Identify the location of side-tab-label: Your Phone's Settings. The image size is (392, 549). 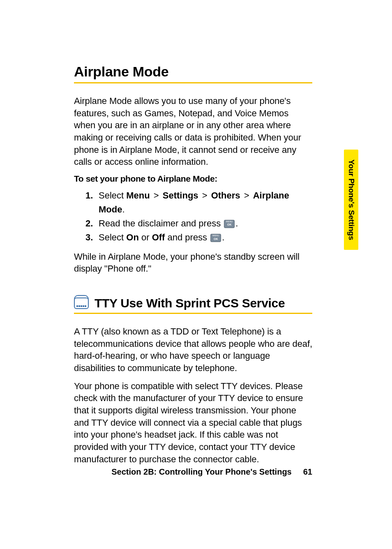
(351, 200).